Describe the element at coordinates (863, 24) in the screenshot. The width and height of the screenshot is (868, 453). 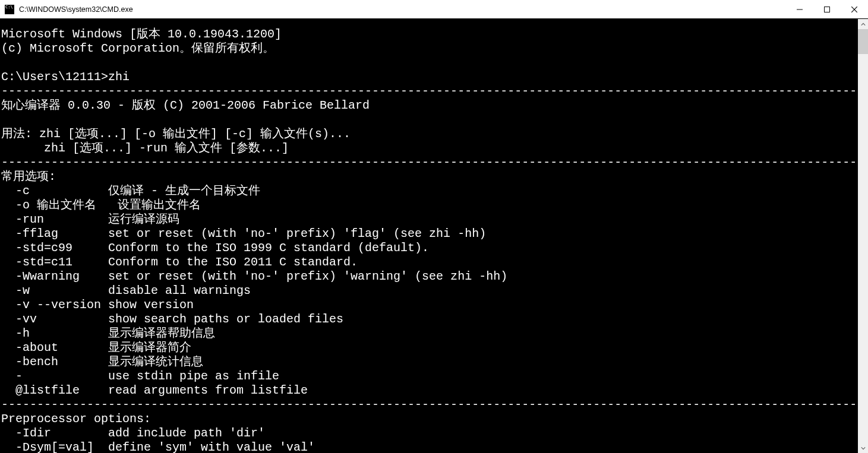
I see `scroll-up-button` at that location.